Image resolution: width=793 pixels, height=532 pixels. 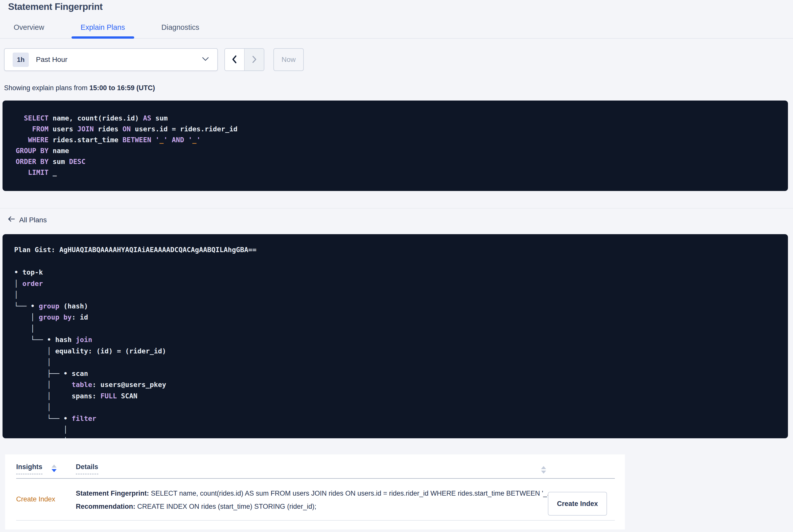 What do you see at coordinates (111, 60) in the screenshot?
I see `time-range-select: 1h Past Hour` at bounding box center [111, 60].